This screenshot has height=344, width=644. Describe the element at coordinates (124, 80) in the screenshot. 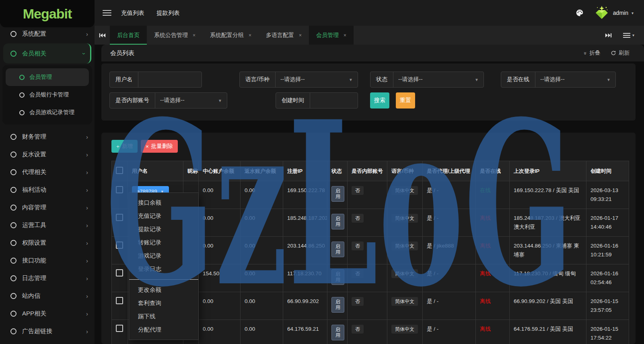

I see `filter-label: 用户名` at that location.